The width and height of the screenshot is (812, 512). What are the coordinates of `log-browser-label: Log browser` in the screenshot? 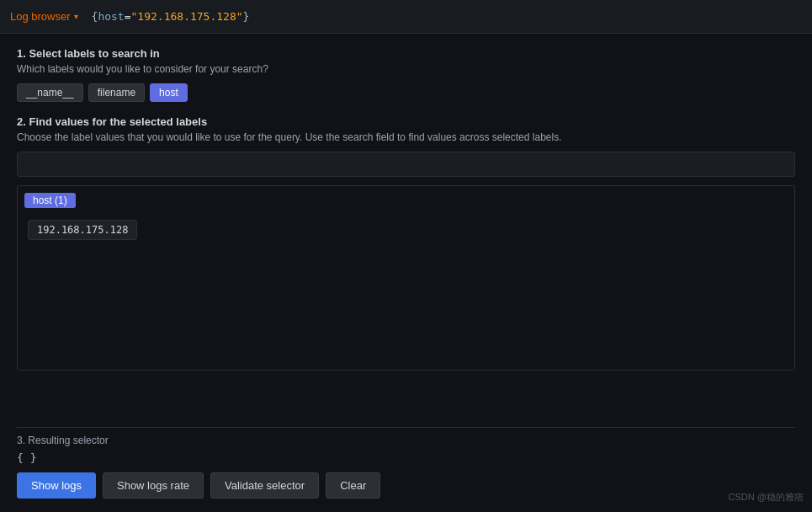 It's located at (40, 17).